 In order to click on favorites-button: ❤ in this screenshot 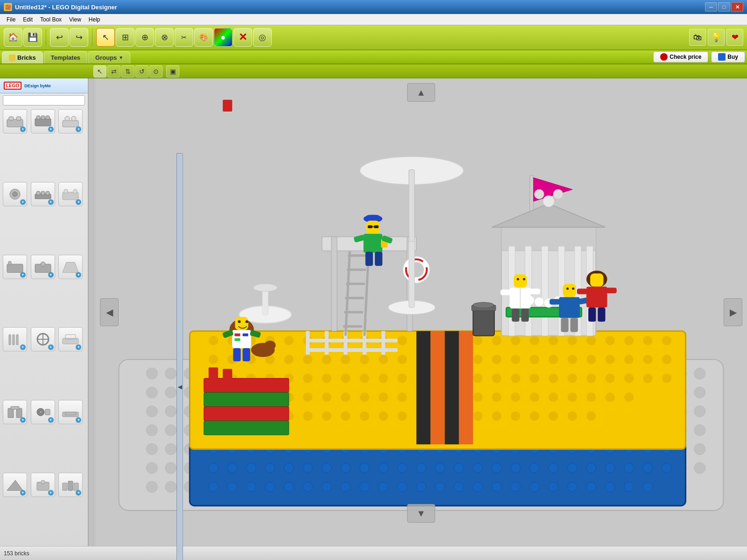, I will do `click(735, 37)`.